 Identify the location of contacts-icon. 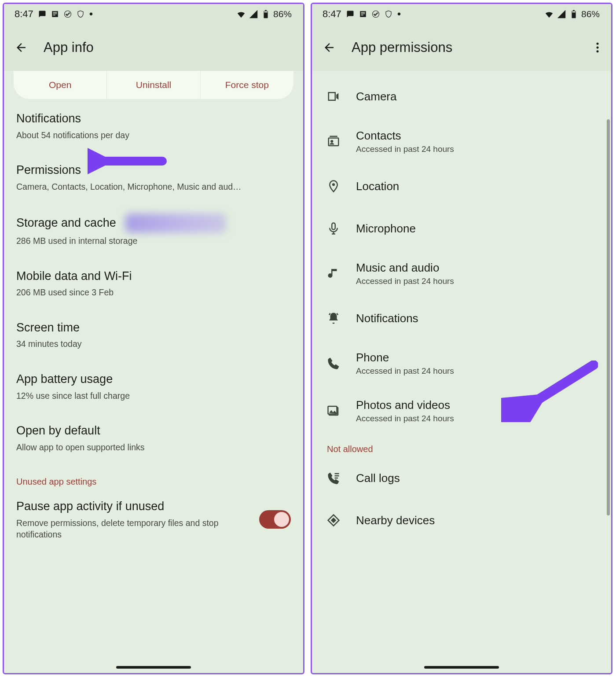
(334, 141).